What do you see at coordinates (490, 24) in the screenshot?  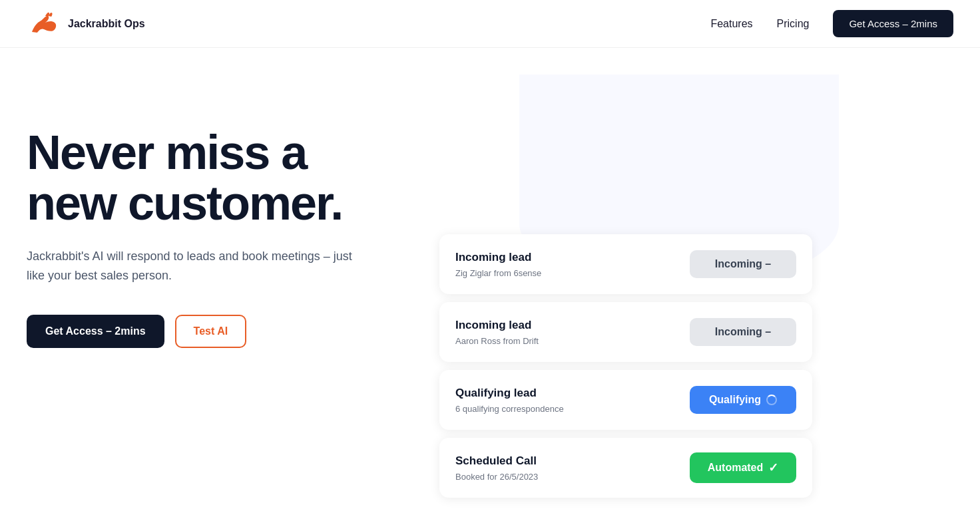 I see `navbar: Jackrabbit Ops Features Pricing Get Acce…` at bounding box center [490, 24].